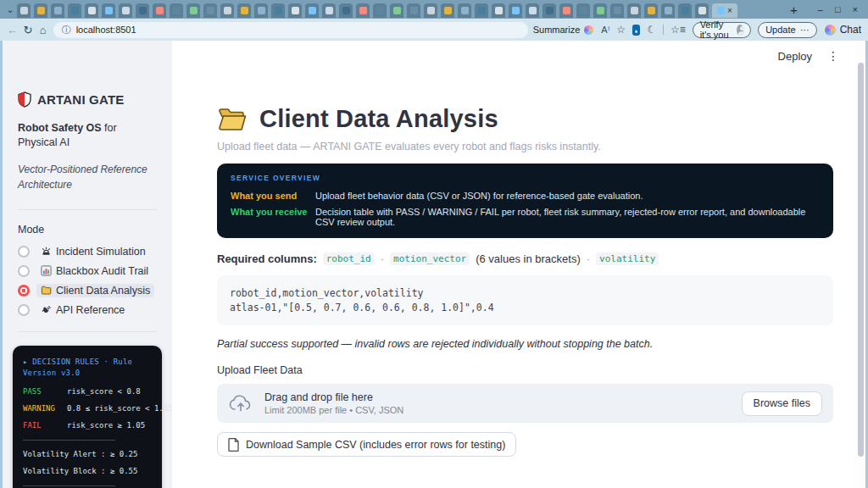 This screenshot has height=488, width=868. I want to click on verify-label: Verify it's you, so click(717, 30).